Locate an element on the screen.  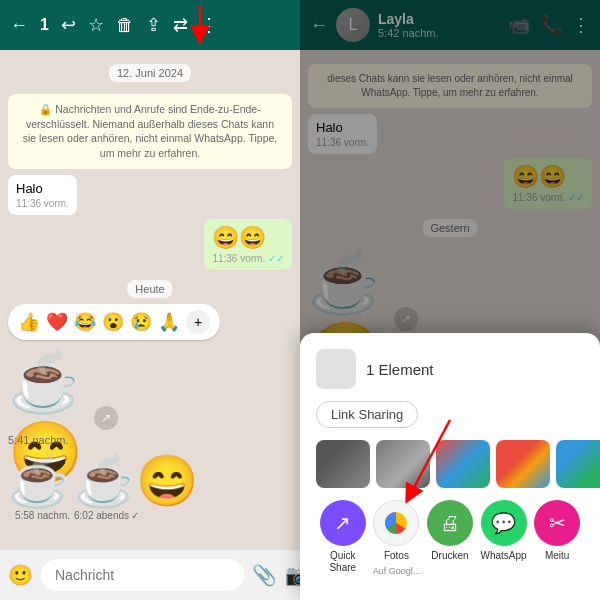
sticker-item-1: ☕ 5:58 nachm. is located at coordinates (39, 486).